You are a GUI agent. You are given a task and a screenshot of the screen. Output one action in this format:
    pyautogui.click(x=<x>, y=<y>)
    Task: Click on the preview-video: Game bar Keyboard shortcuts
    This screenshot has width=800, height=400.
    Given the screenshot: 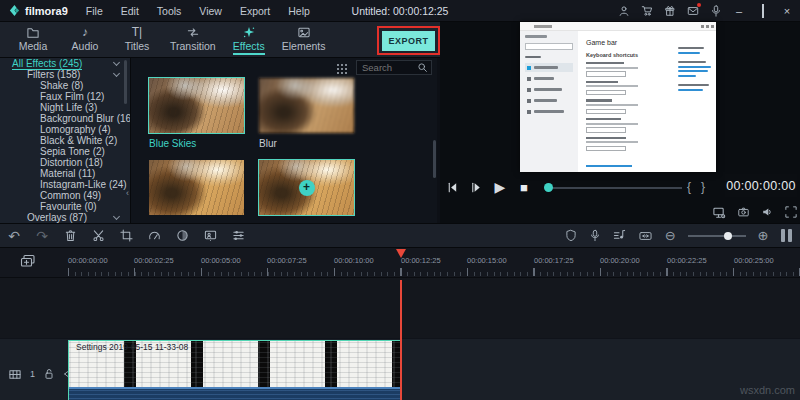 What is the action you would take?
    pyautogui.click(x=618, y=97)
    